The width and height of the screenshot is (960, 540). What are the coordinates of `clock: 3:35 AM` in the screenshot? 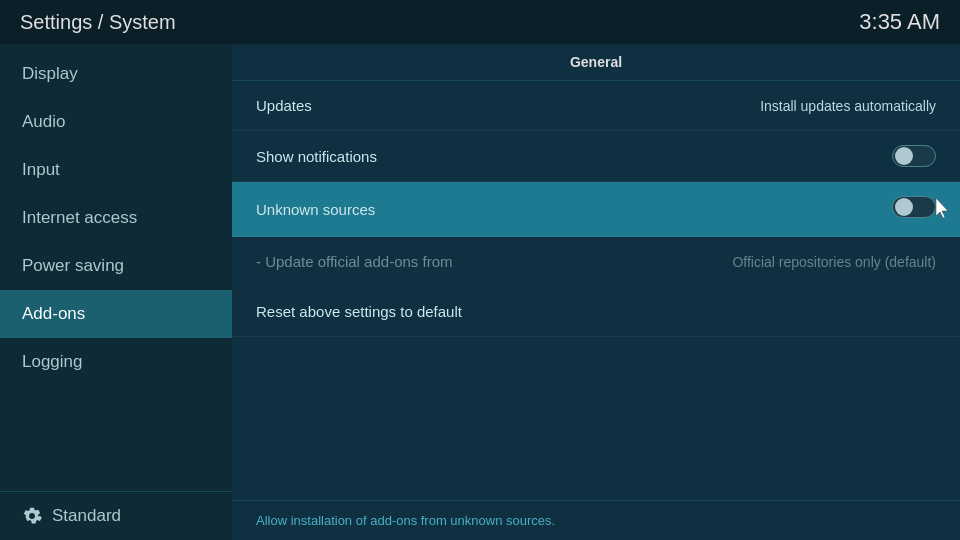 It's located at (900, 22).